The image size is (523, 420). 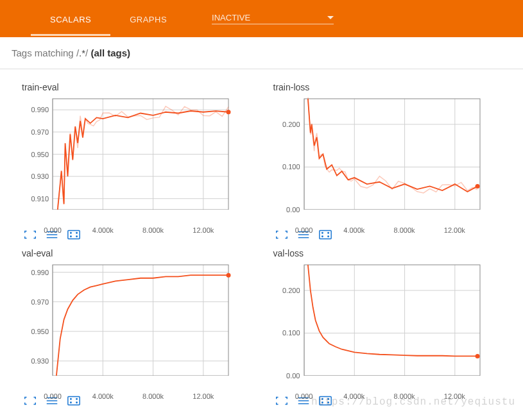 What do you see at coordinates (137, 87) in the screenshot?
I see `chart-title: train-eval` at bounding box center [137, 87].